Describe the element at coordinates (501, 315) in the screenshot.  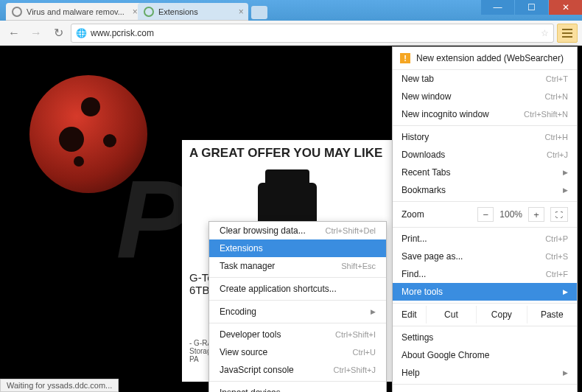
I see `copy-button: Copy` at that location.